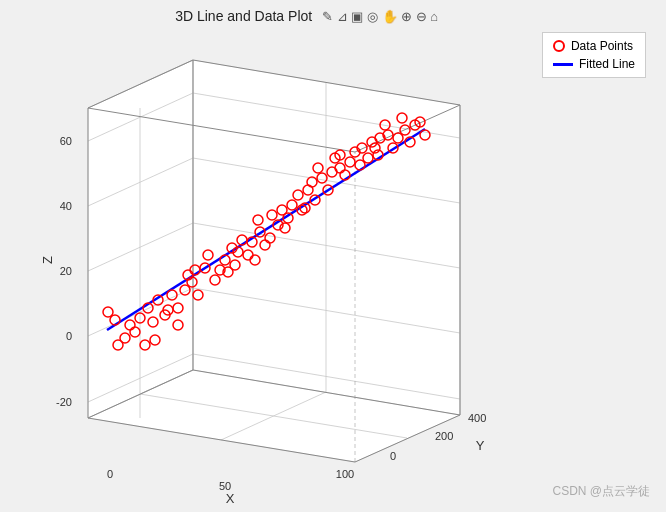 The height and width of the screenshot is (512, 666). Describe the element at coordinates (601, 492) in the screenshot. I see `watermark: CSDN @点云学徒` at that location.